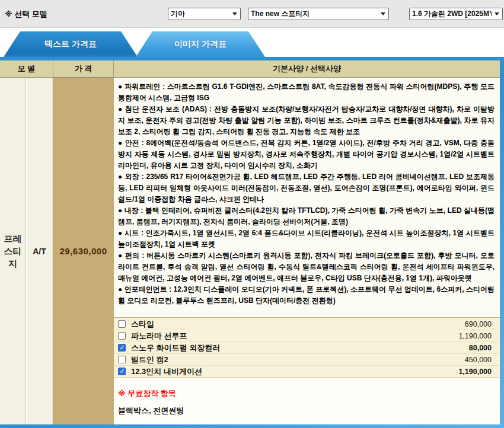  Describe the element at coordinates (13, 251) in the screenshot. I see `trim-name: 프레스티지` at that location.